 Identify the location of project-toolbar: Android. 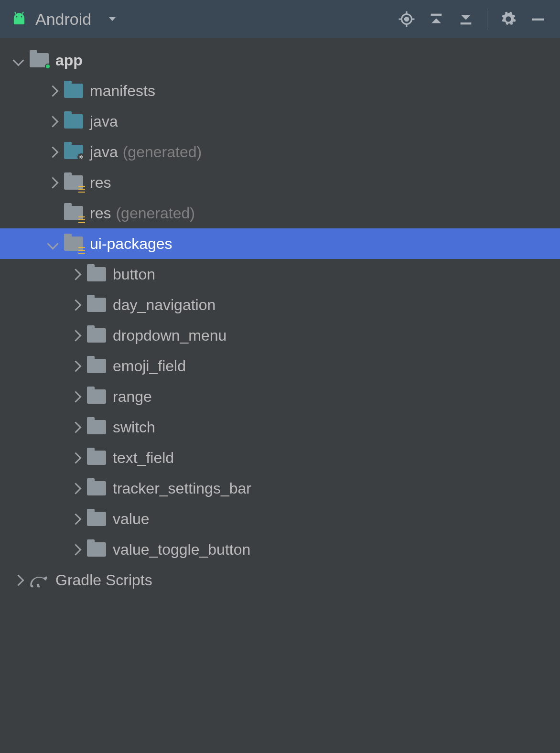
(280, 19).